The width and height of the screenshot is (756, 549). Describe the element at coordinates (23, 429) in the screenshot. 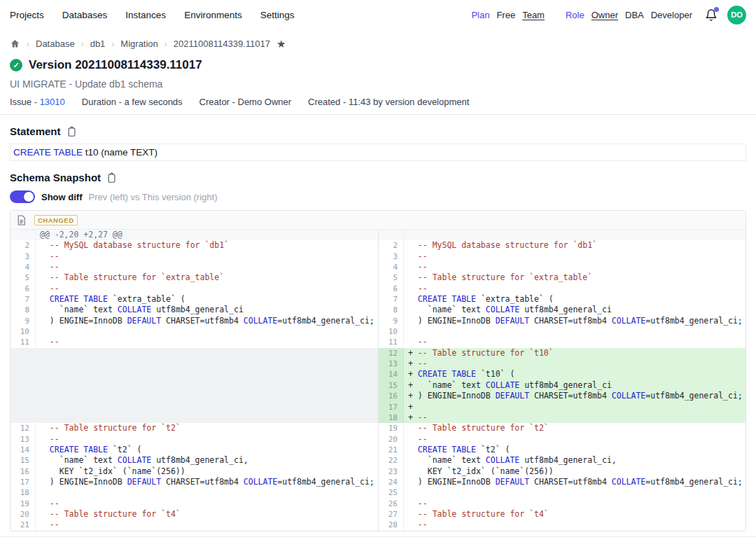

I see `line-number: 12` at that location.